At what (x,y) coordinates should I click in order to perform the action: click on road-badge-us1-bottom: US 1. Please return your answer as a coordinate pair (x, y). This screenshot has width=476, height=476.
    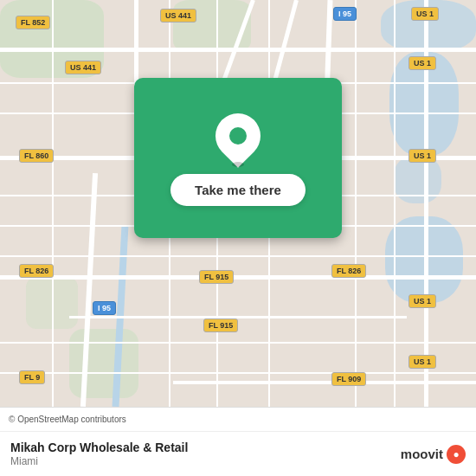
    Looking at the image, I should click on (422, 362).